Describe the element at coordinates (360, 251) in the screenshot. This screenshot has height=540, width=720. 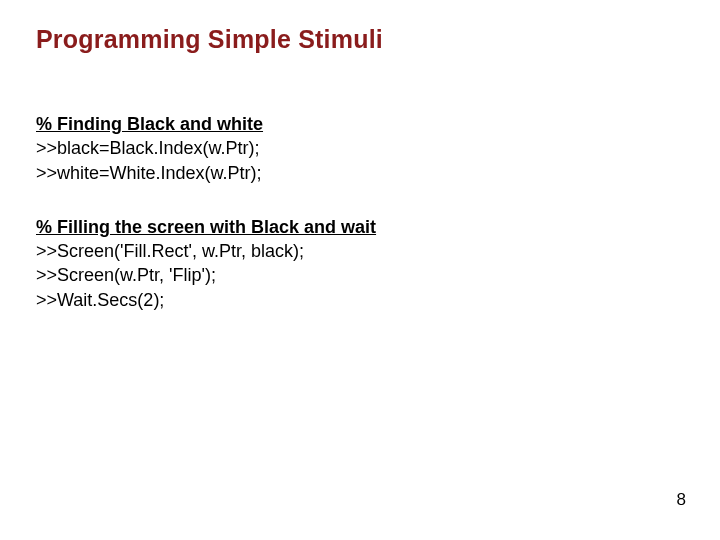
I see `code-line: >>Screen('Fill.Rect', w.Ptr, black);` at that location.